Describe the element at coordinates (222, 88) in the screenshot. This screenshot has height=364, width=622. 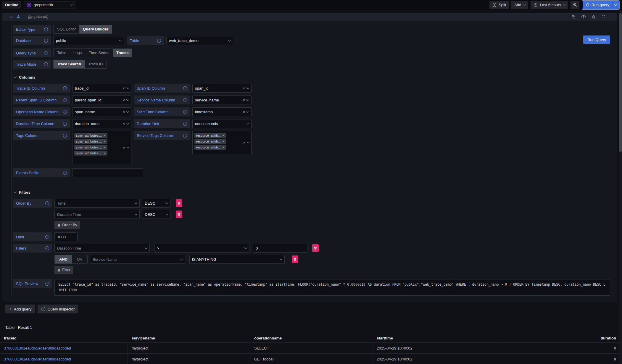
I see `span-id-column-select: span_id×` at that location.